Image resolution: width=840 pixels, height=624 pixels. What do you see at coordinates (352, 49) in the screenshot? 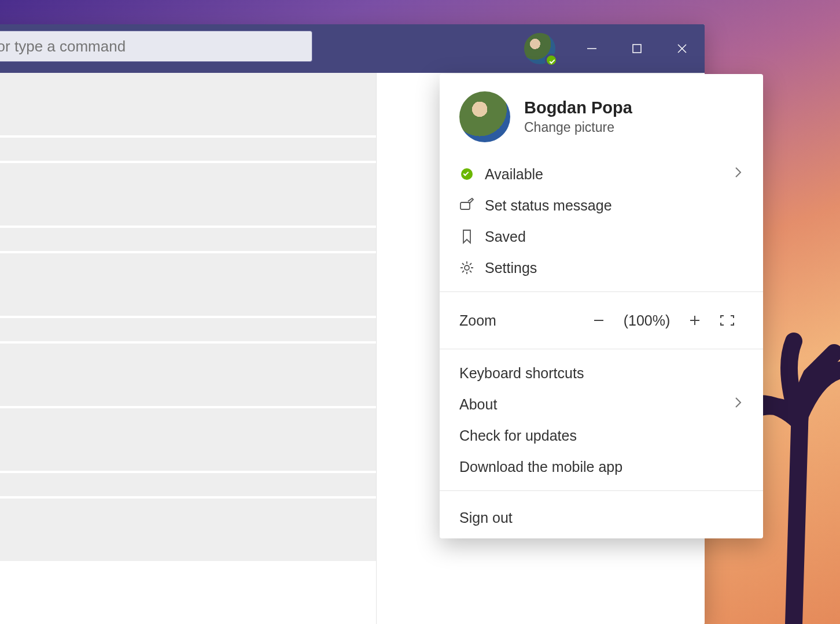
I see `titlebar` at bounding box center [352, 49].